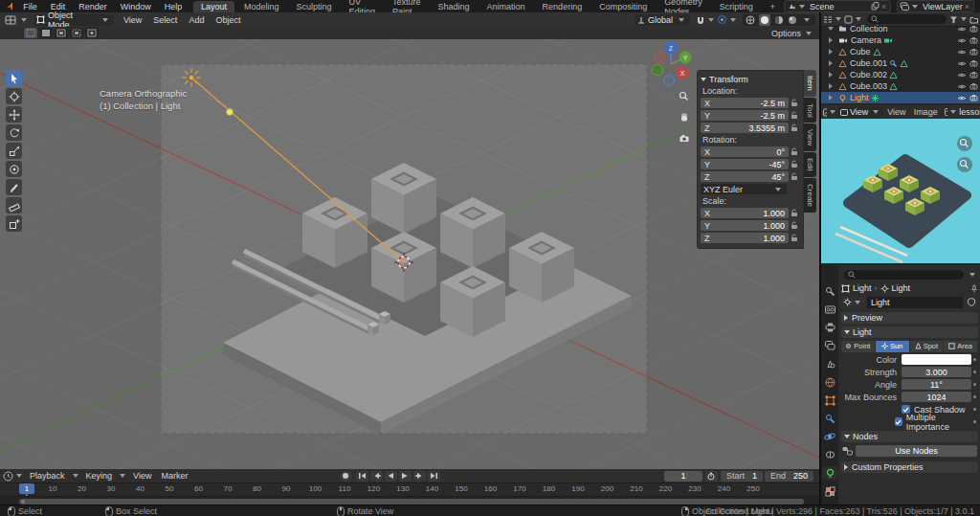 Image resolution: width=980 pixels, height=516 pixels. What do you see at coordinates (53, 488) in the screenshot?
I see `ruler-tick: 10` at bounding box center [53, 488].